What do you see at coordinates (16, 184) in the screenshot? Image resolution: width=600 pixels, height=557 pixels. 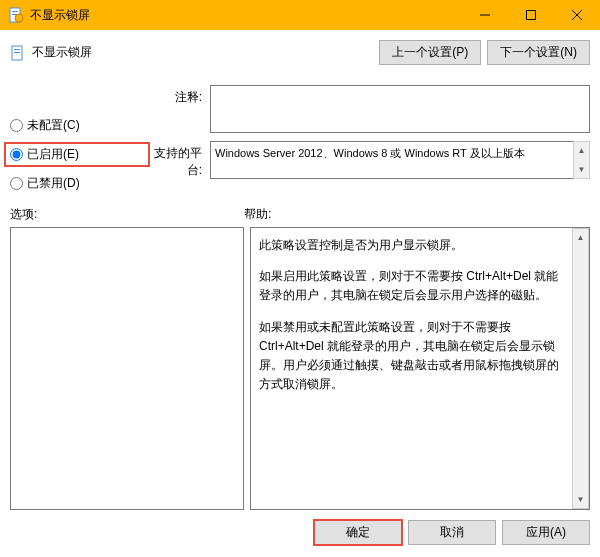 I see `radio-disabled-input` at bounding box center [16, 184].